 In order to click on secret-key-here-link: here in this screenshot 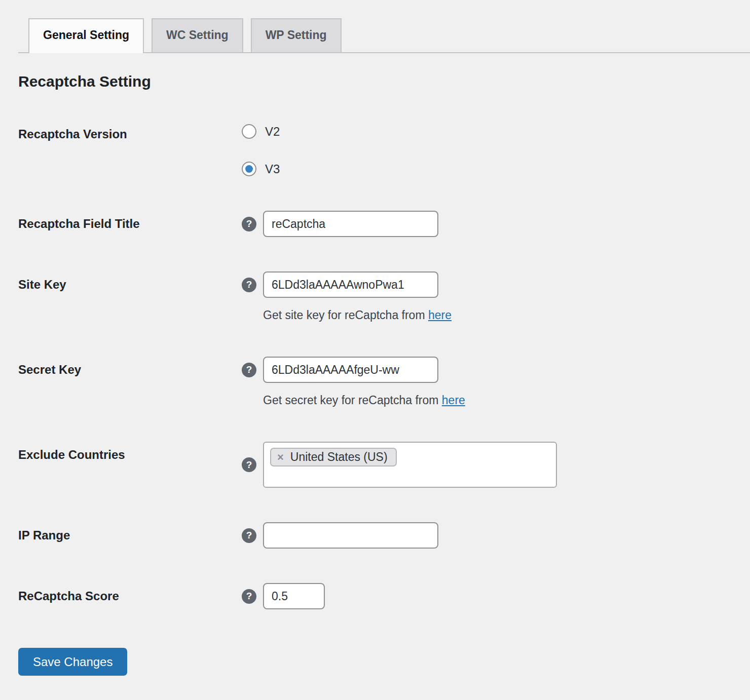, I will do `click(454, 400)`.